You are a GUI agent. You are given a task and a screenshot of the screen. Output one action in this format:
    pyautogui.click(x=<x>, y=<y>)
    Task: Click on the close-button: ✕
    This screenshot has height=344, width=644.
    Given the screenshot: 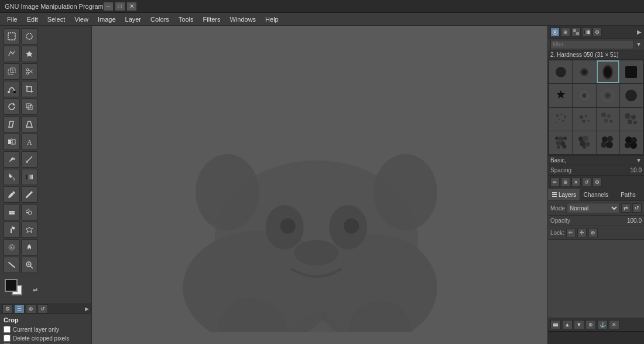 What is the action you would take?
    pyautogui.click(x=132, y=6)
    